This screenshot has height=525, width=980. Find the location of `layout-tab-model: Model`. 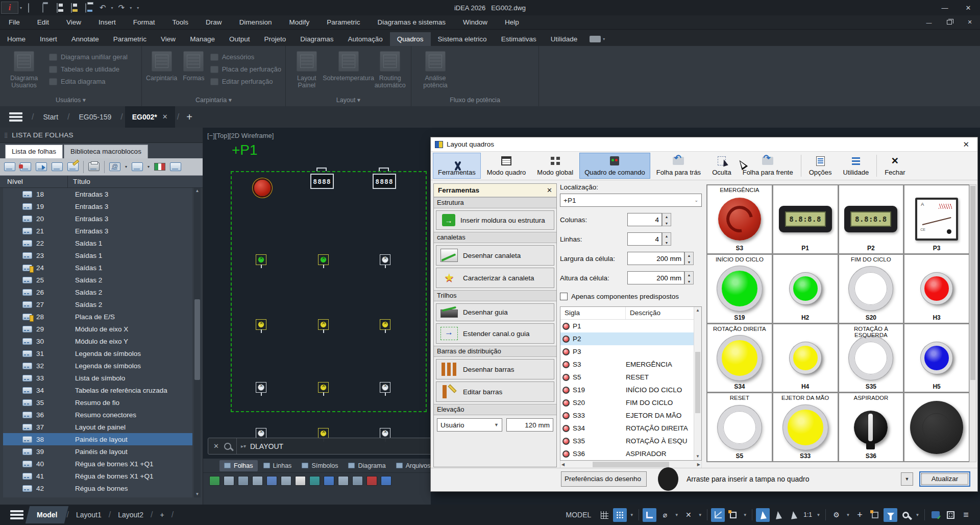

layout-tab-model: Model is located at coordinates (47, 515).